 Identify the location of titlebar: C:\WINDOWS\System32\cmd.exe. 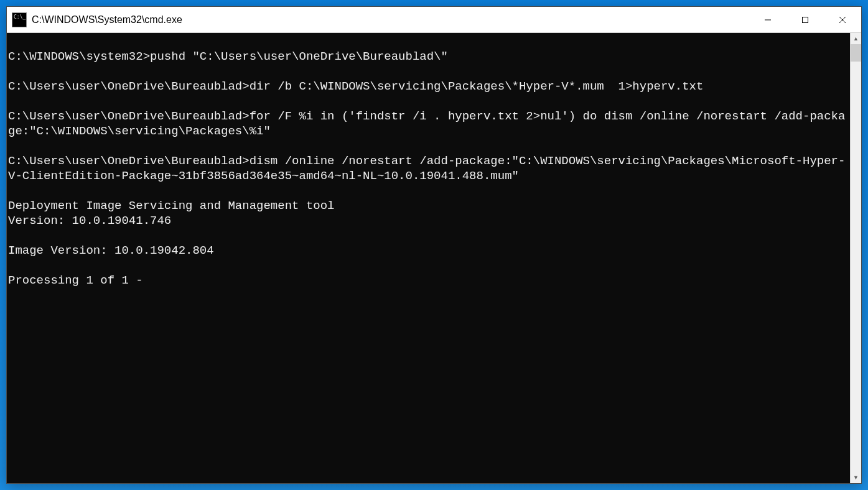
(434, 20).